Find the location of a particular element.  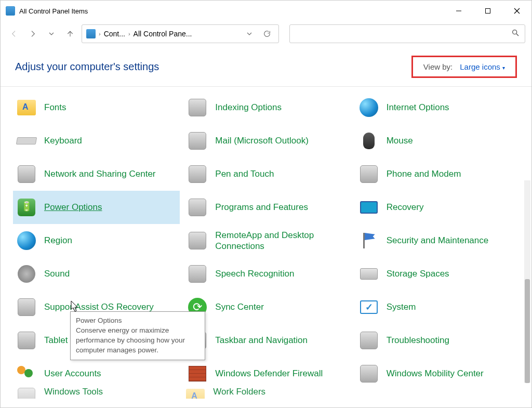

item-label: Region is located at coordinates (58, 240).